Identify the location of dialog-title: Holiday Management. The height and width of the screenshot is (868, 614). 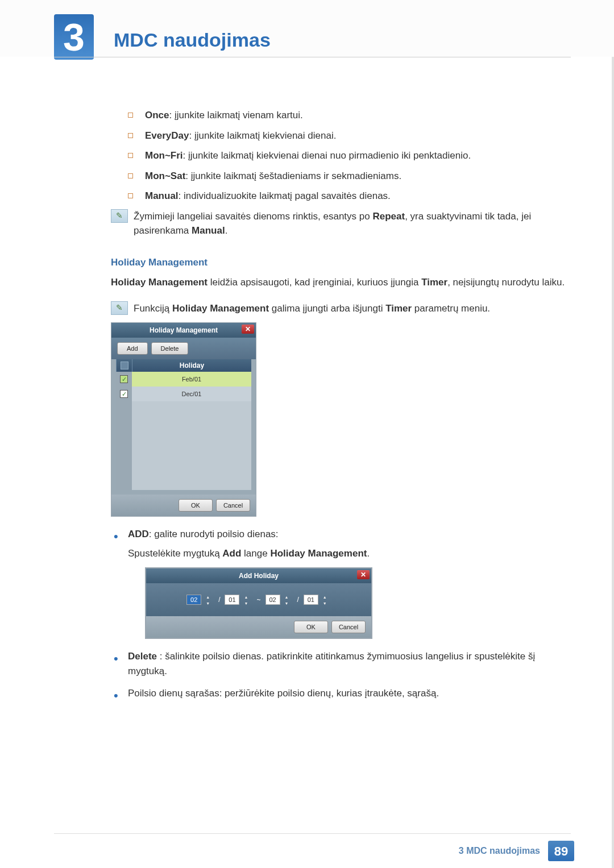
(184, 330).